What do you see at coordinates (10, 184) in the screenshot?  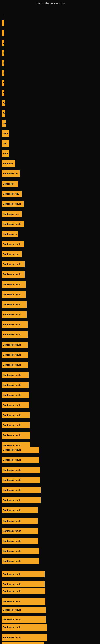 I see `bar-label: Bottleneck` at bounding box center [10, 184].